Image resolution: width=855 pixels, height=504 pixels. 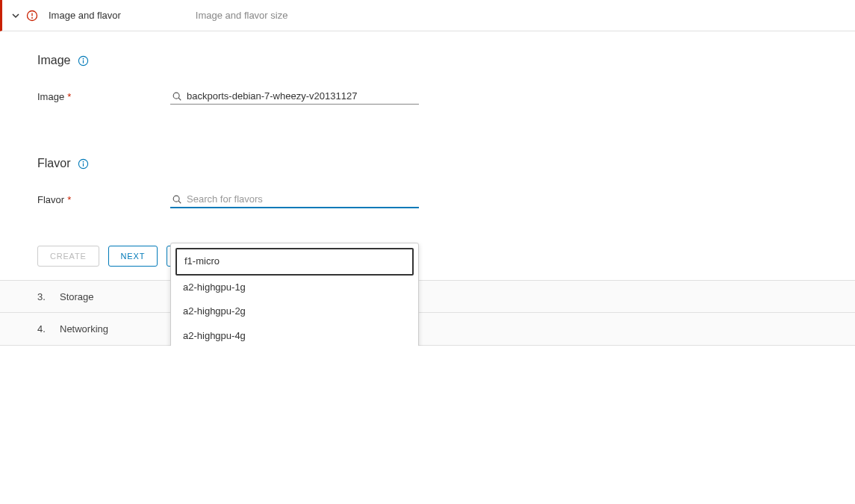 I want to click on header-title: Image and flavor, so click(x=85, y=15).